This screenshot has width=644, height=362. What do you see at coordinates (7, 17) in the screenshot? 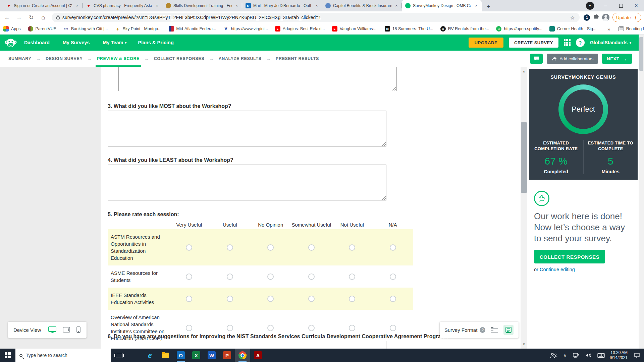
I see `back-icon` at bounding box center [7, 17].